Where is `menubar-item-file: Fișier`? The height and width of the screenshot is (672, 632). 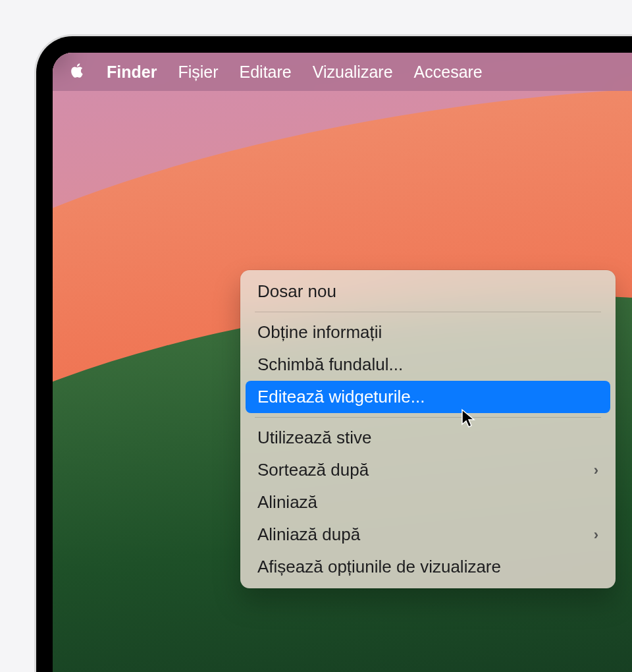
menubar-item-file: Fișier is located at coordinates (198, 72).